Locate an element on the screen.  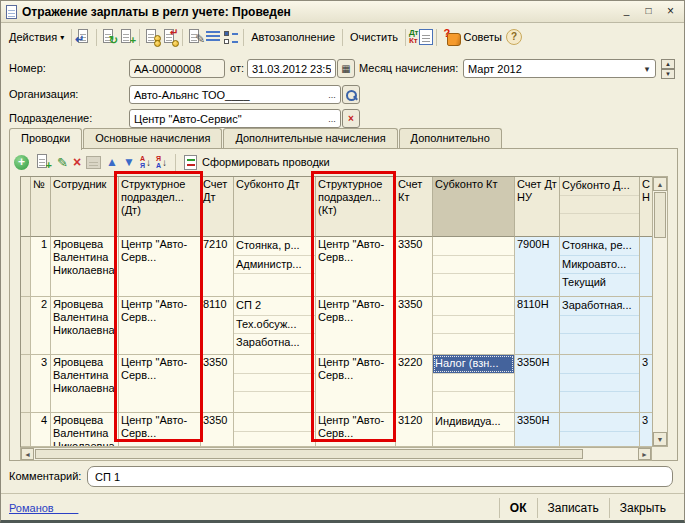
col-header-account-kt: Счет Кт is located at coordinates (414, 207).